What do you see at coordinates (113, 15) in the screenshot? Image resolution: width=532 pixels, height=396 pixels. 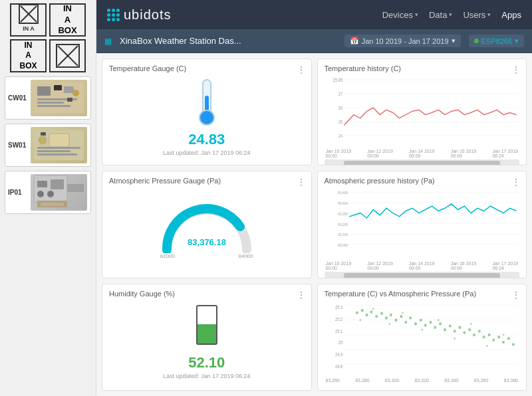 I see `ubidots-icon` at bounding box center [113, 15].